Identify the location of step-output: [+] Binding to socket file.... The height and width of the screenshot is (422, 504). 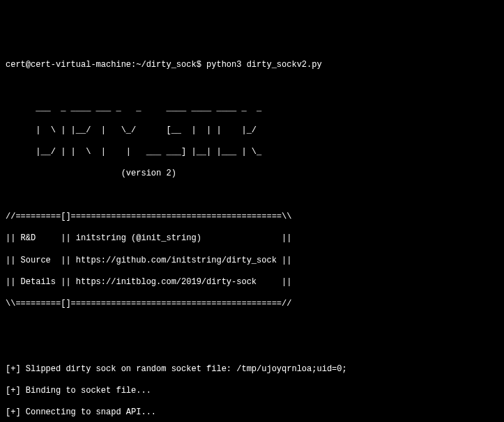
(252, 391).